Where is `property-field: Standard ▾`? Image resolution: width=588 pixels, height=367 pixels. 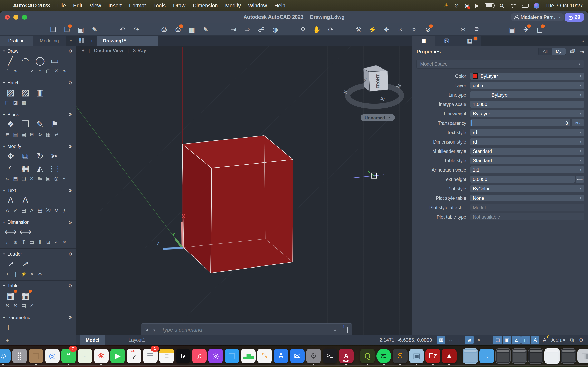 property-field: Standard ▾ is located at coordinates (527, 151).